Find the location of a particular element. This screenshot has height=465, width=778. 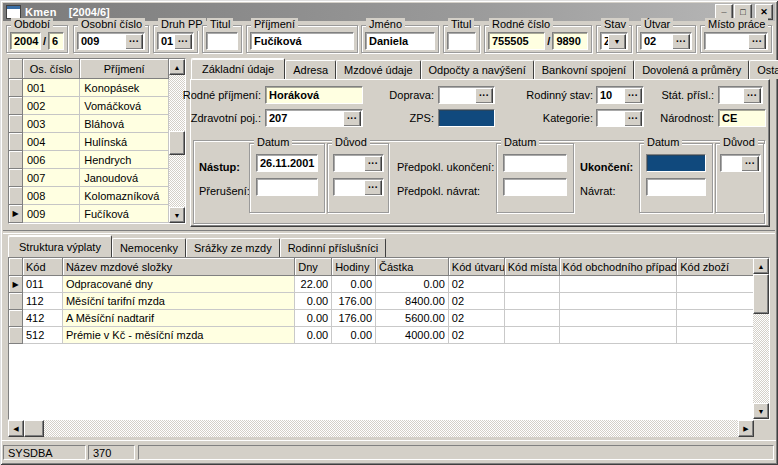

employee-row: 006 Hendrych is located at coordinates (89, 160).